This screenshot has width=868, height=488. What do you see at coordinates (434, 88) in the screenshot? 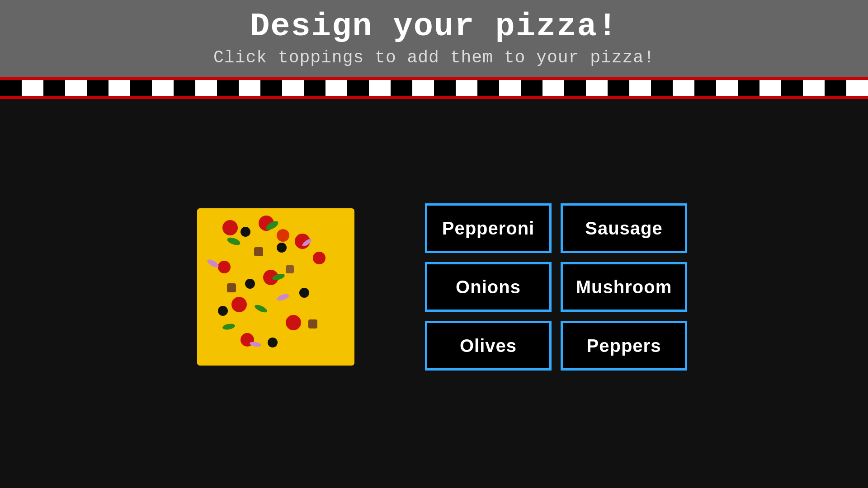
I see `checker-border` at bounding box center [434, 88].